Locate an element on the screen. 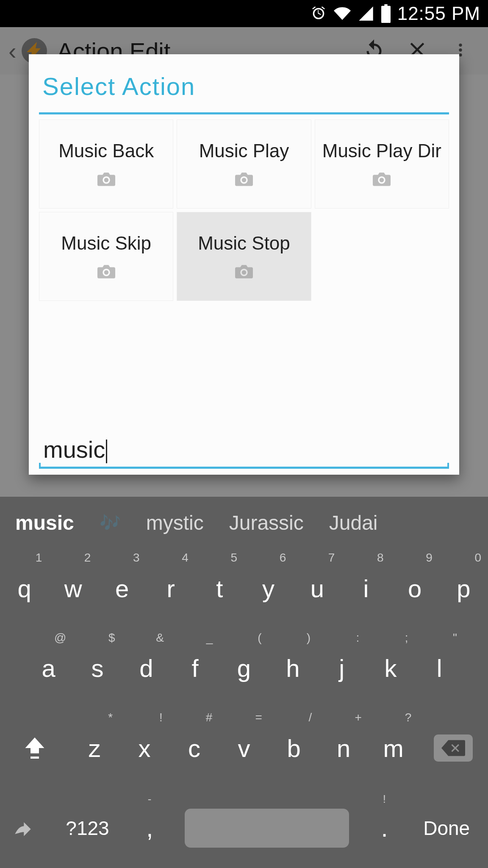 Image resolution: width=488 pixels, height=868 pixels. spacebar-key is located at coordinates (267, 828).